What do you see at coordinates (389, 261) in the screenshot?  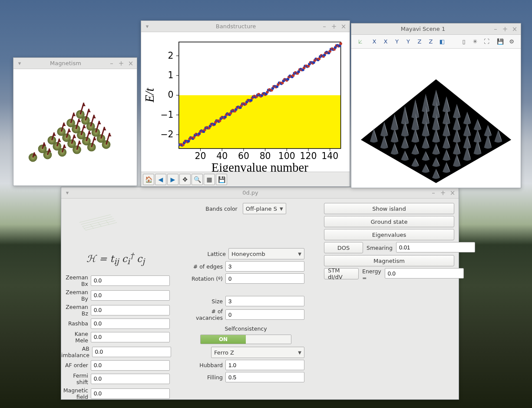 I see `magnetism-button: Magnetism` at bounding box center [389, 261].